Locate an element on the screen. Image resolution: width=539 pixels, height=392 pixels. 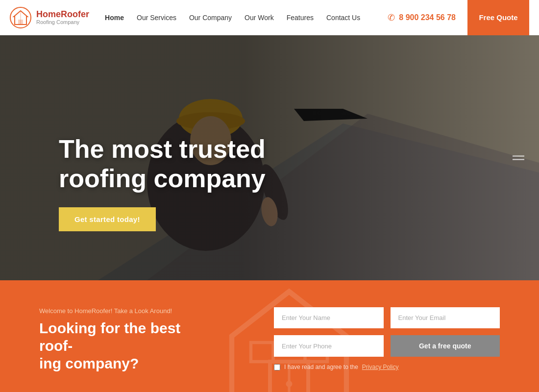
nav-home: Home is located at coordinates (115, 18).